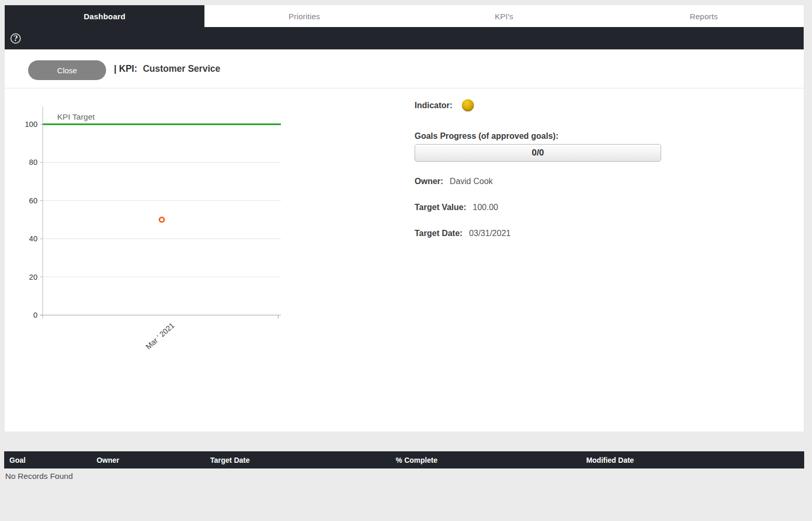 The width and height of the screenshot is (812, 521). I want to click on indicator-label: Indicator:, so click(434, 106).